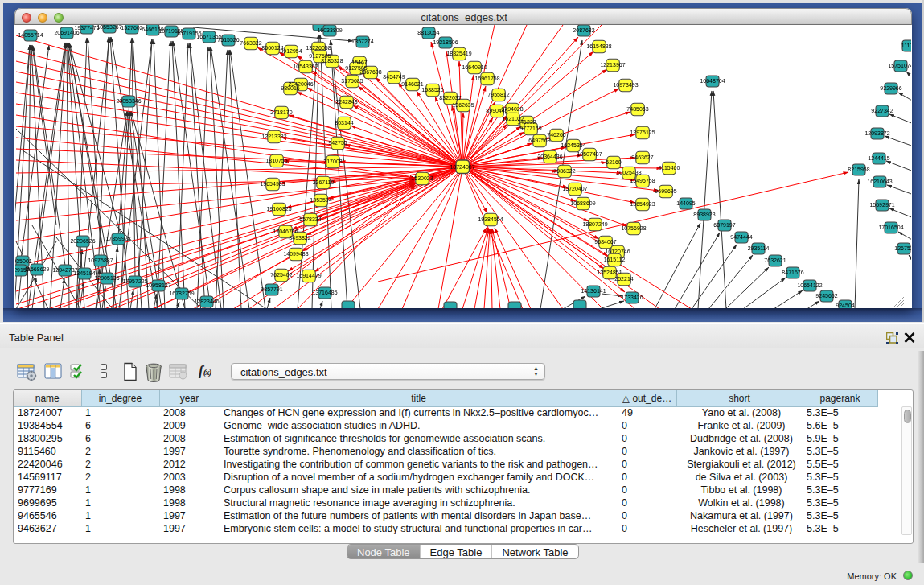 The width and height of the screenshot is (924, 585). I want to click on svg-text: 16914479, so click(309, 275).